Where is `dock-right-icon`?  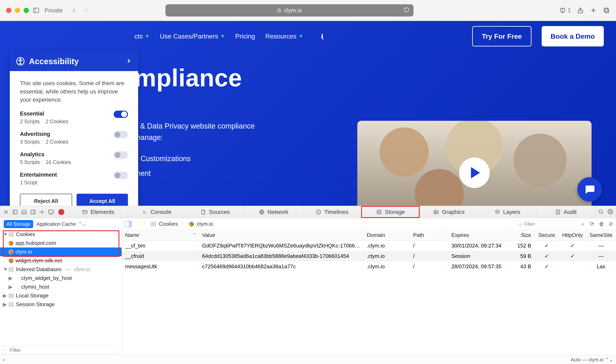 dock-right-icon is located at coordinates (33, 212).